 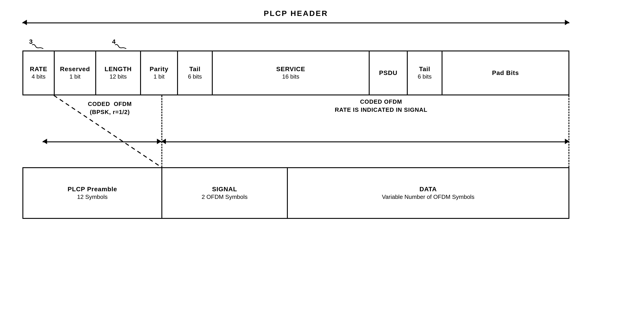 What do you see at coordinates (159, 77) in the screenshot?
I see `field-parity-bits: 1 bit` at bounding box center [159, 77].